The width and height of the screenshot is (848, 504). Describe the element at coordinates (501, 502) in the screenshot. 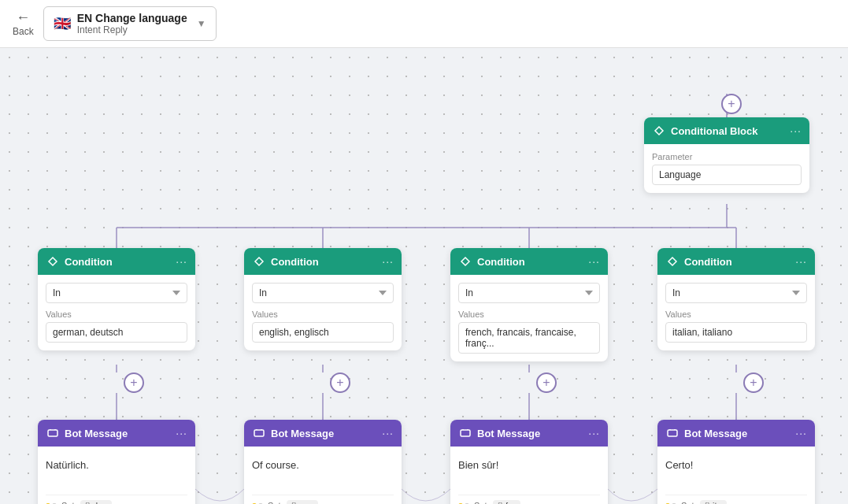

I see `bot-3-curly-icon: {}` at that location.